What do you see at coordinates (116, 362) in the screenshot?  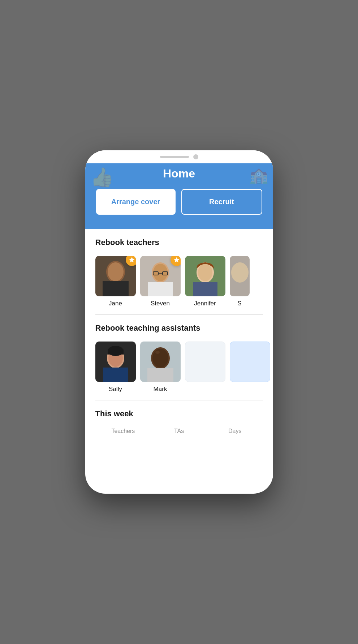 I see `ta-img-wrap-sally` at bounding box center [116, 362].